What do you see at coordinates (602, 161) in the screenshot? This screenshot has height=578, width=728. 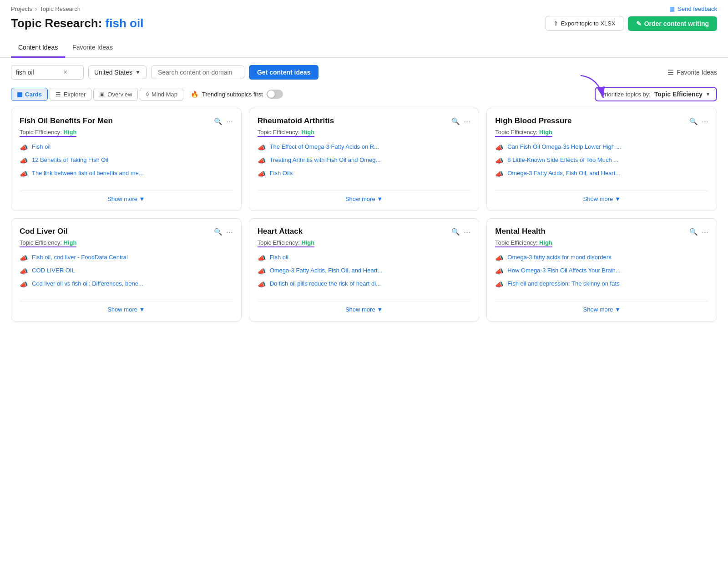 I see `list-item: 📣 8 Little-Known Side Effects of Too Muc…` at bounding box center [602, 161].